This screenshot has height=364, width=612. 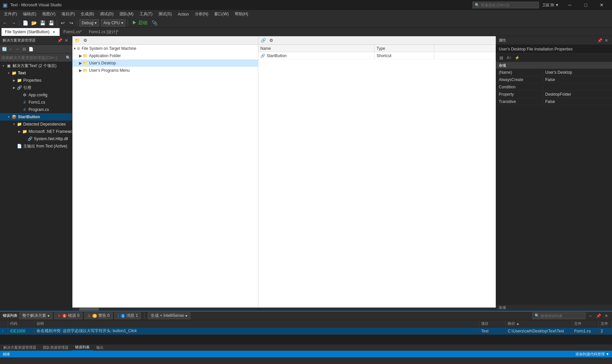 What do you see at coordinates (24, 49) in the screenshot?
I see `se-toolbar-collapse-btn: ⊟` at bounding box center [24, 49].